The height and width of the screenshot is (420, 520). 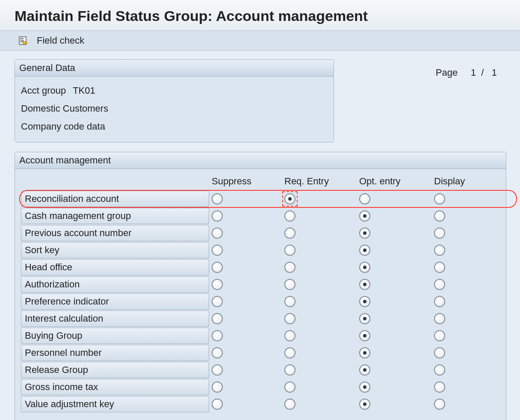 What do you see at coordinates (260, 233) in the screenshot?
I see `field-status-row: Previous account number` at bounding box center [260, 233].